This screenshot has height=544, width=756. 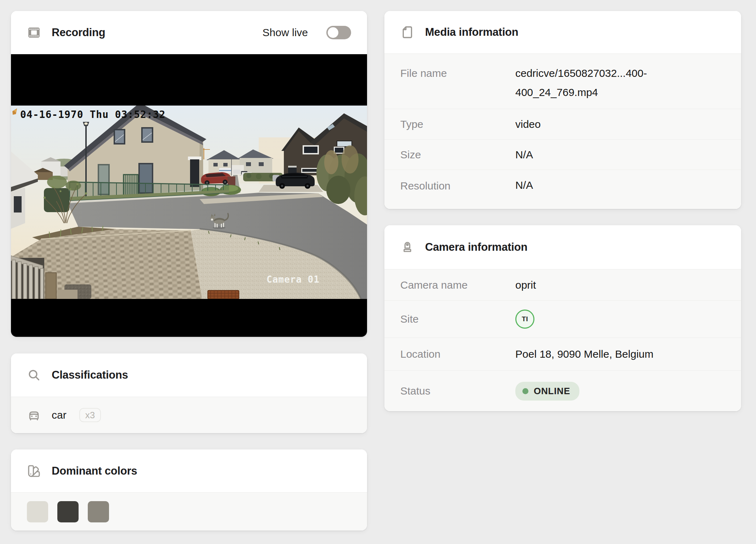 I want to click on file-name-label: File name, so click(x=458, y=73).